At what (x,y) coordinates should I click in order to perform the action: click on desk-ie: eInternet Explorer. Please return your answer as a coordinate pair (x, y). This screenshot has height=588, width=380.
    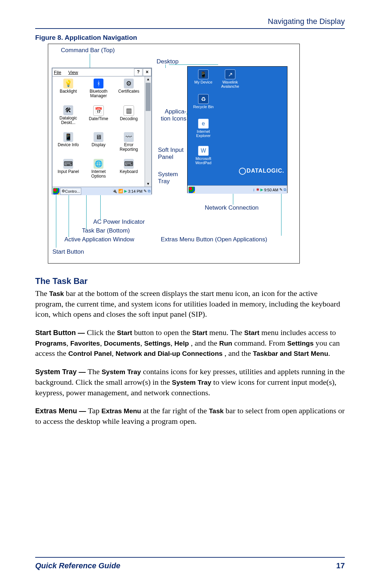
    Looking at the image, I should click on (203, 128).